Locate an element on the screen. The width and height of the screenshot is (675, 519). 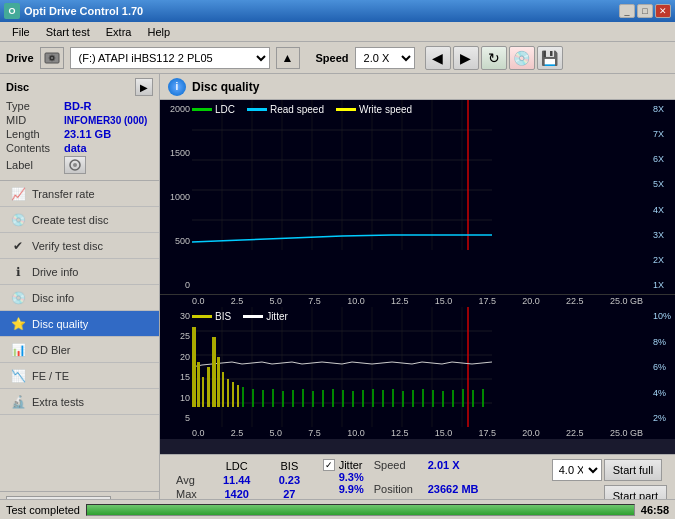
create-test-disc-icon: 💿 is located at coordinates (18, 220).